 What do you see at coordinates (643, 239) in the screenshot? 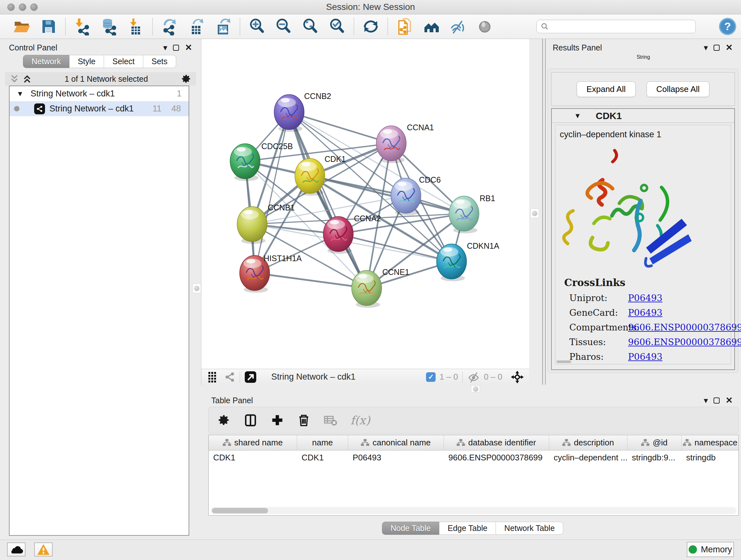
I see `results-scroll-area: ▼ CDK1 cyclin–dependent kinase 1` at bounding box center [643, 239].